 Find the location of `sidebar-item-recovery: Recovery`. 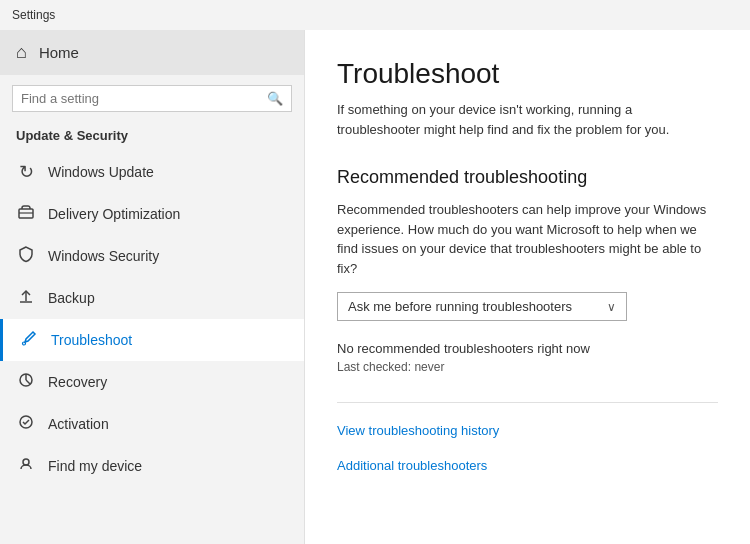

sidebar-item-recovery: Recovery is located at coordinates (152, 382).